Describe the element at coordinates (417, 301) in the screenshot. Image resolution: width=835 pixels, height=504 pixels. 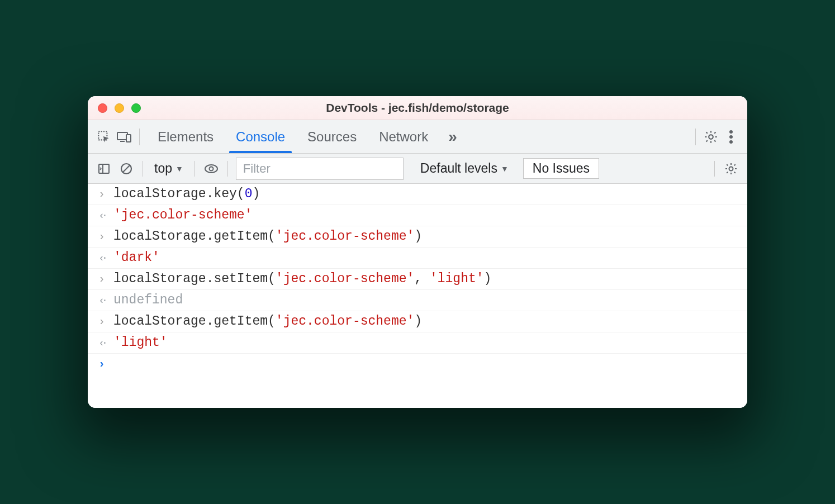
I see `console-output-row: undefined` at that location.